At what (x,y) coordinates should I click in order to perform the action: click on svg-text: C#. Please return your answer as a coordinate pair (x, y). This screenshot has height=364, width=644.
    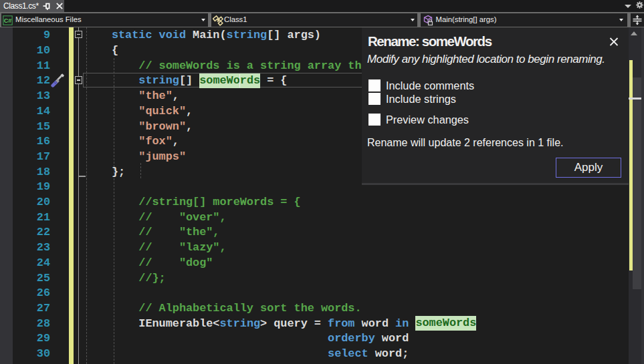
    Looking at the image, I should click on (8, 21).